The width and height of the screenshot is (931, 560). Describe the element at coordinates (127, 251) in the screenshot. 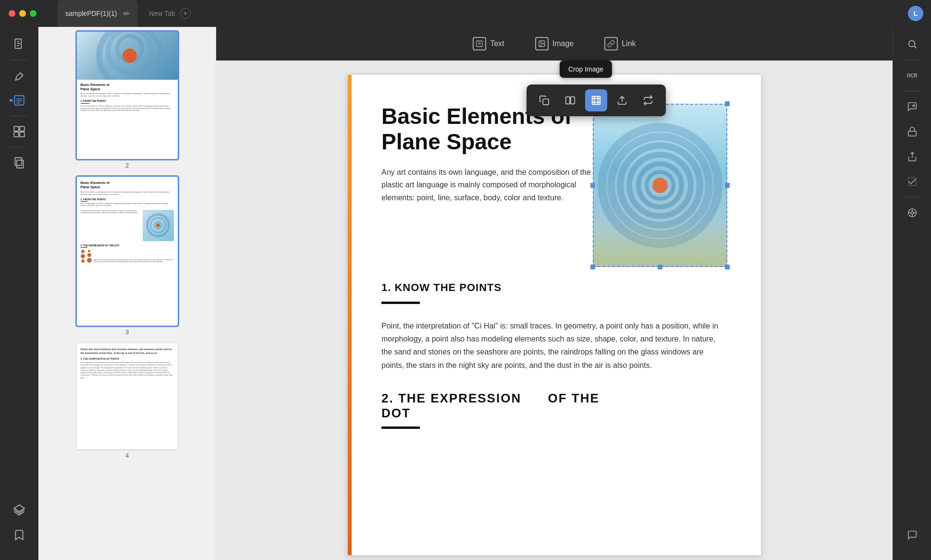

I see `thumb-frame-3: Basic Elements ofPlane Space Any art con…` at that location.